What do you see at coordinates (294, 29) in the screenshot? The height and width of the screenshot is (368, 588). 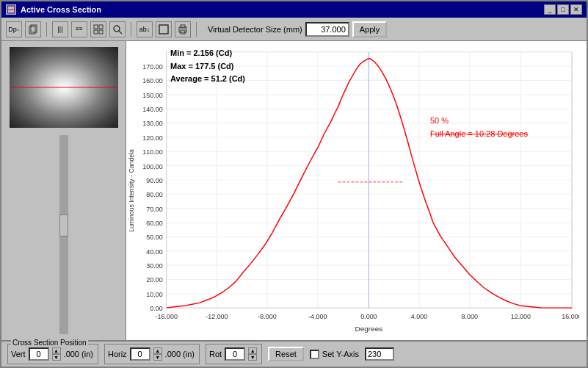 I see `toolbar: Dp↓ ||| ≡≡ ab↓ Virtual Detector Size (mm…` at bounding box center [294, 29].